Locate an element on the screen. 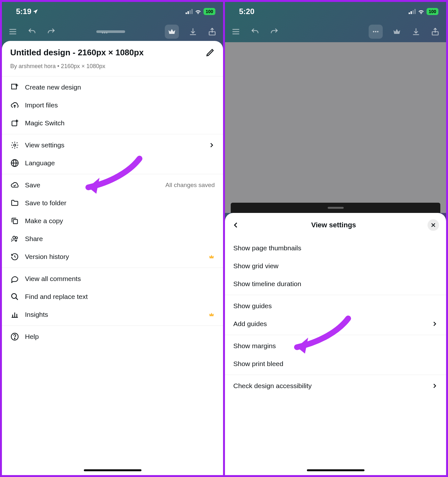 The height and width of the screenshot is (477, 448). save-button: Save All changes saved is located at coordinates (113, 185).